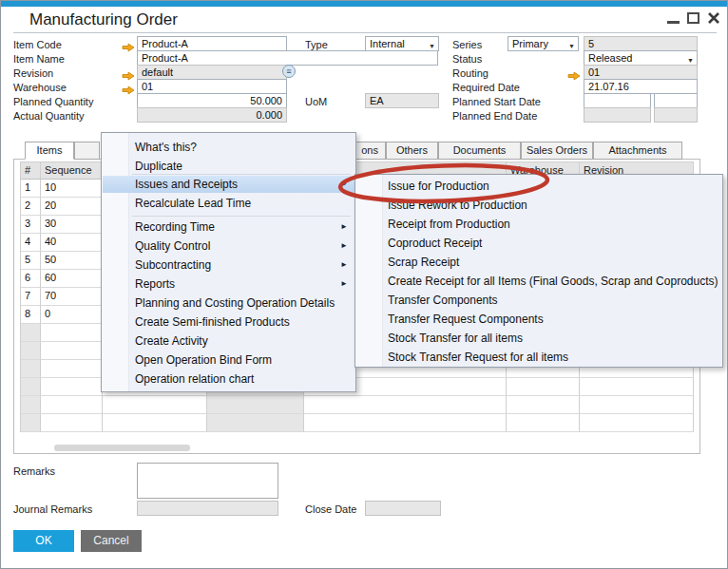 This screenshot has width=728, height=569. Describe the element at coordinates (228, 246) in the screenshot. I see `menu-item-quality-control: Quality Control ►` at that location.